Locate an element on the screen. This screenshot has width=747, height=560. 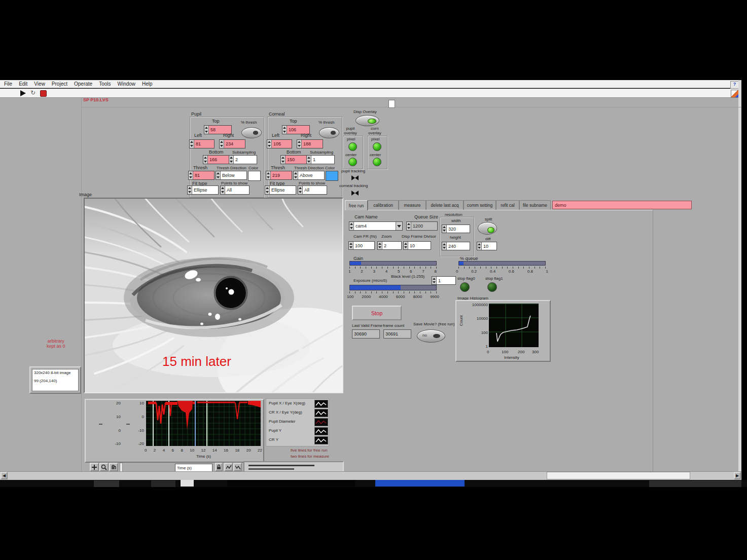
corneal-points-dropdown: All is located at coordinates (312, 190).